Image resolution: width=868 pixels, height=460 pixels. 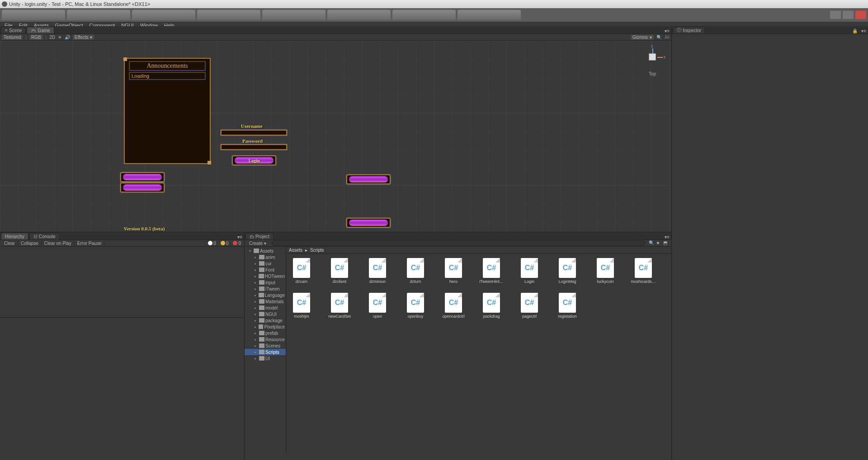 I want to click on light-toggle: ☀, so click(x=60, y=37).